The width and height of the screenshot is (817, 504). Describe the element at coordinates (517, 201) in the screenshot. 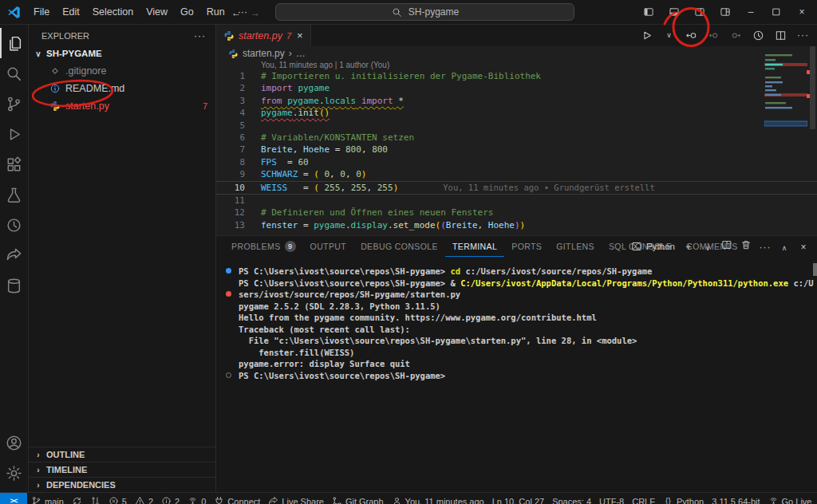

I see `code-line-11: 11` at that location.